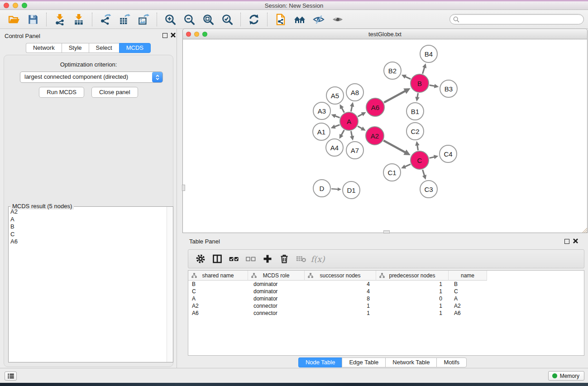 This screenshot has height=386, width=588. What do you see at coordinates (420, 83) in the screenshot?
I see `network-node-B: B` at bounding box center [420, 83].